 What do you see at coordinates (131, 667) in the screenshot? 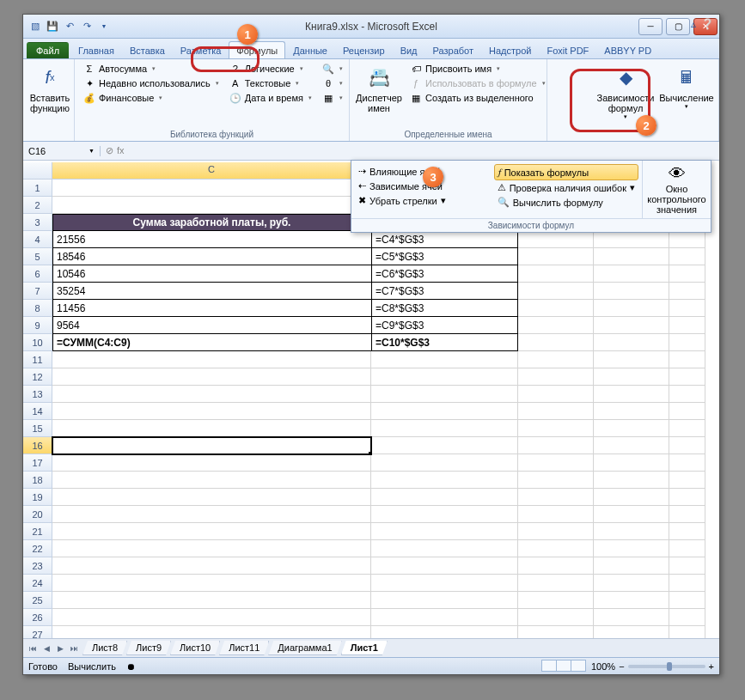
I see `macro-record-icon: ⏺` at bounding box center [131, 667].